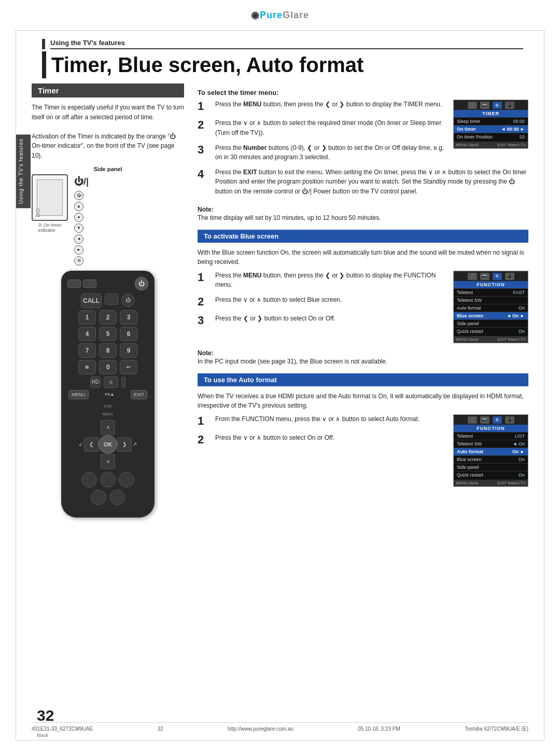 The image size is (560, 754). What do you see at coordinates (117, 497) in the screenshot?
I see `pv-btn` at bounding box center [117, 497].